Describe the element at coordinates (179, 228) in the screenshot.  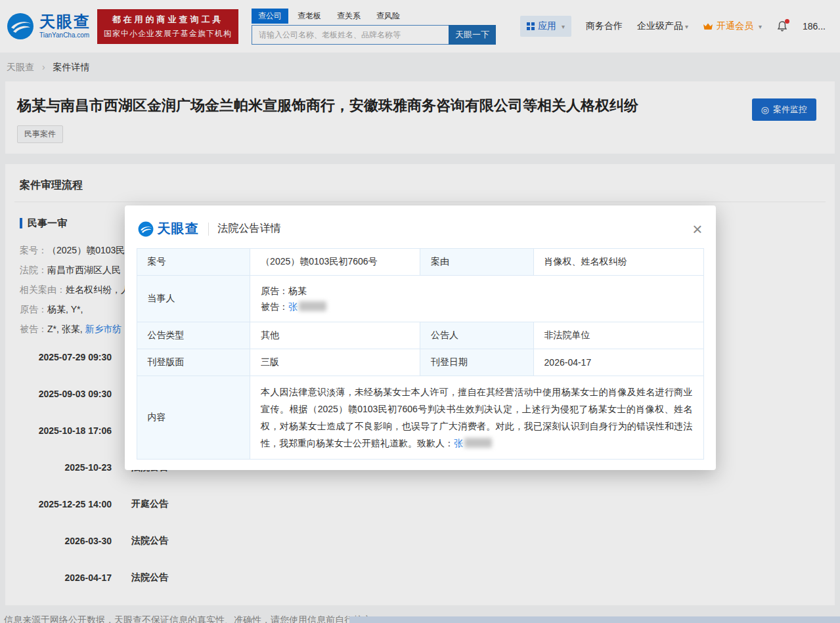
I see `modal-logo-name: 天眼查` at that location.